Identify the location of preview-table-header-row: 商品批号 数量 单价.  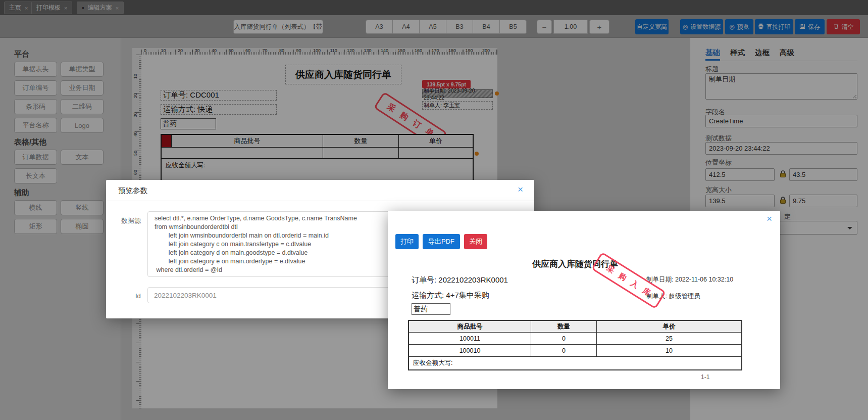
(575, 326).